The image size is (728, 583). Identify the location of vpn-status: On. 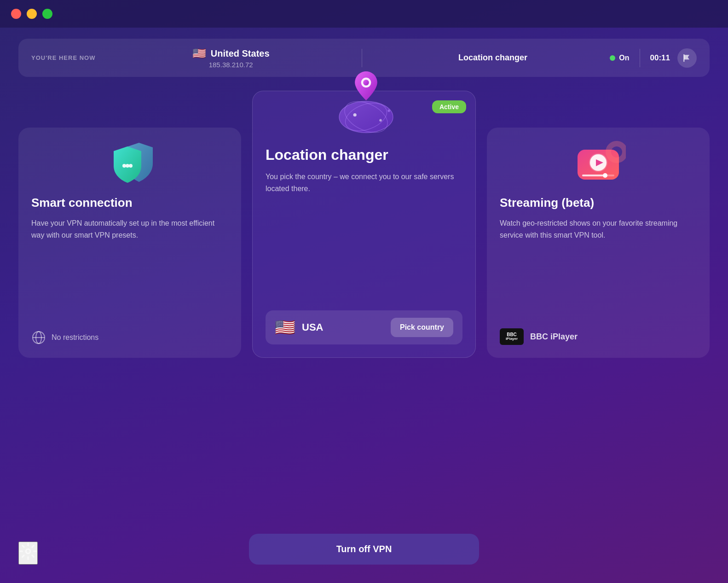
(619, 58).